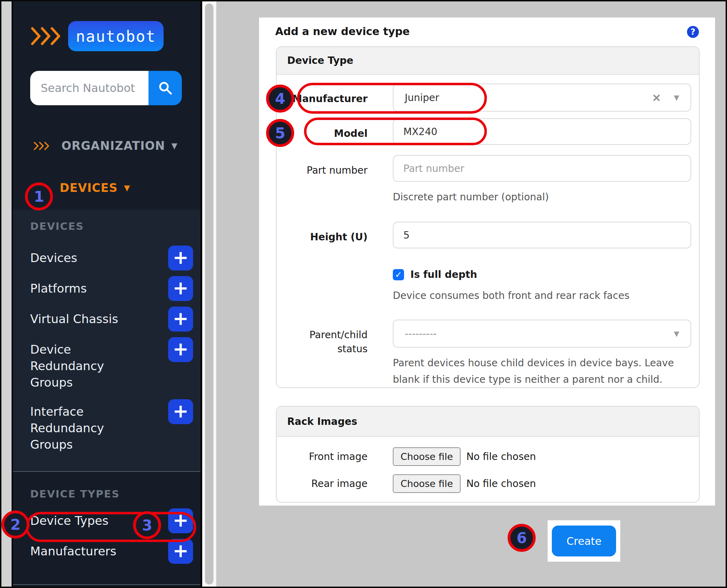  Describe the element at coordinates (83, 426) in the screenshot. I see `sidebar-item-label: Interface Redundancy Groups` at that location.